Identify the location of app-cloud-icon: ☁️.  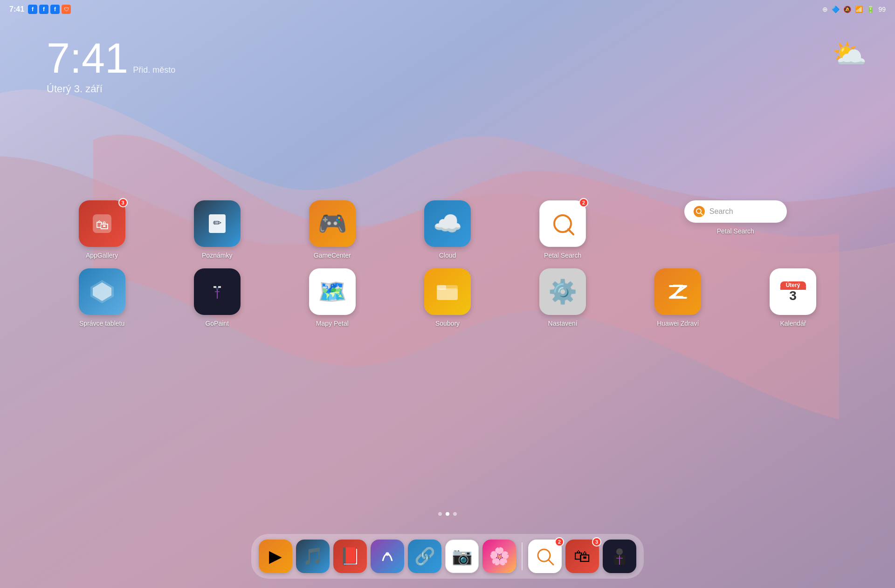
(448, 224).